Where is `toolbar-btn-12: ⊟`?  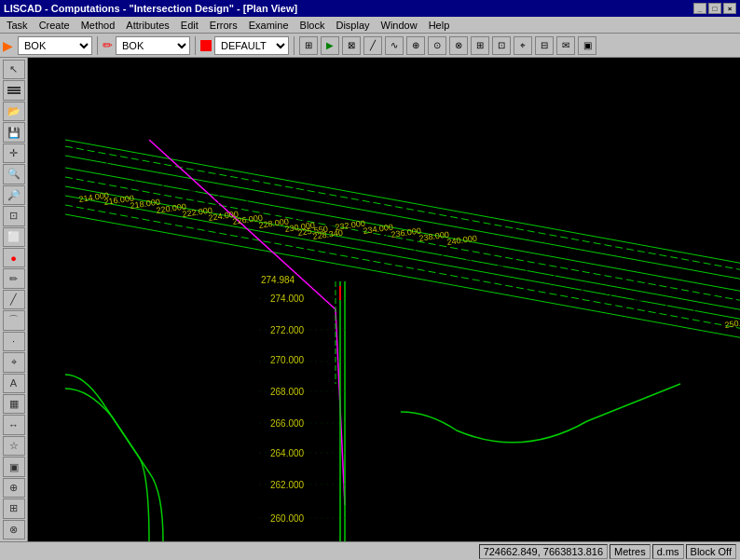
toolbar-btn-12: ⊟ is located at coordinates (544, 46).